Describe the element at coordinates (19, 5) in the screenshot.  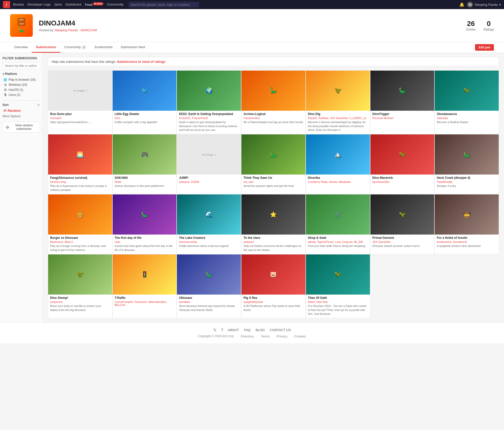
I see `nav-browse: Browse` at that location.